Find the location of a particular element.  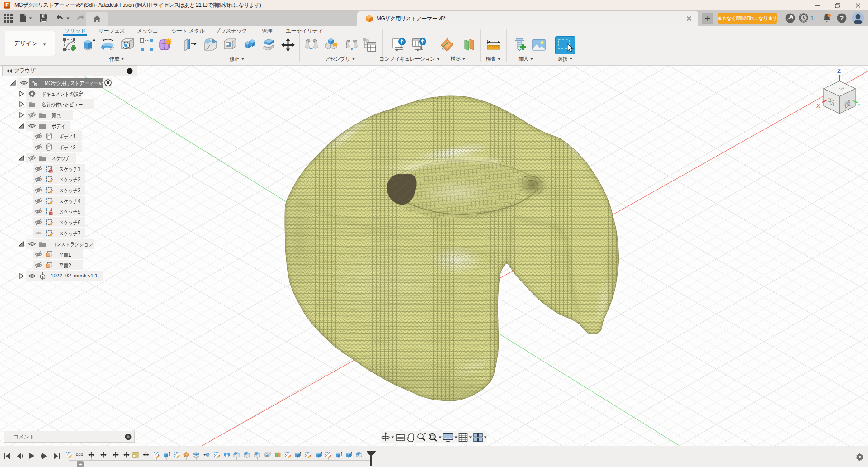

activate-component-radio is located at coordinates (108, 83).